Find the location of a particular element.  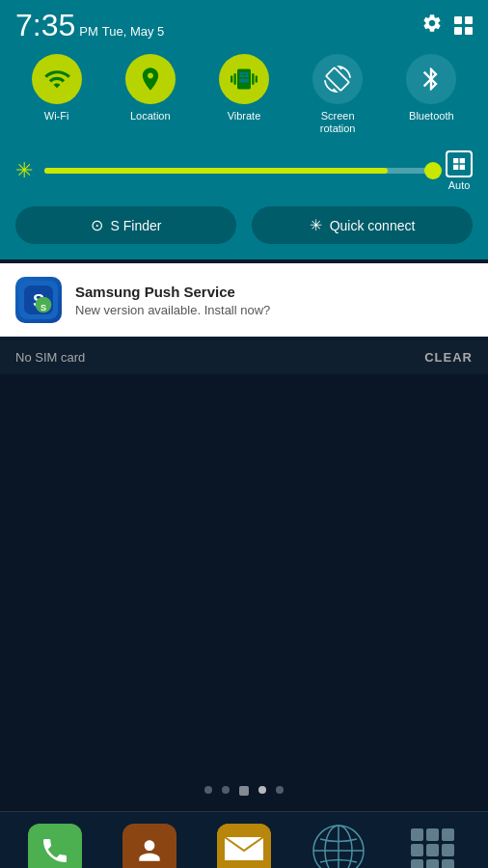

quick-connect-icon: ✳ is located at coordinates (316, 226).